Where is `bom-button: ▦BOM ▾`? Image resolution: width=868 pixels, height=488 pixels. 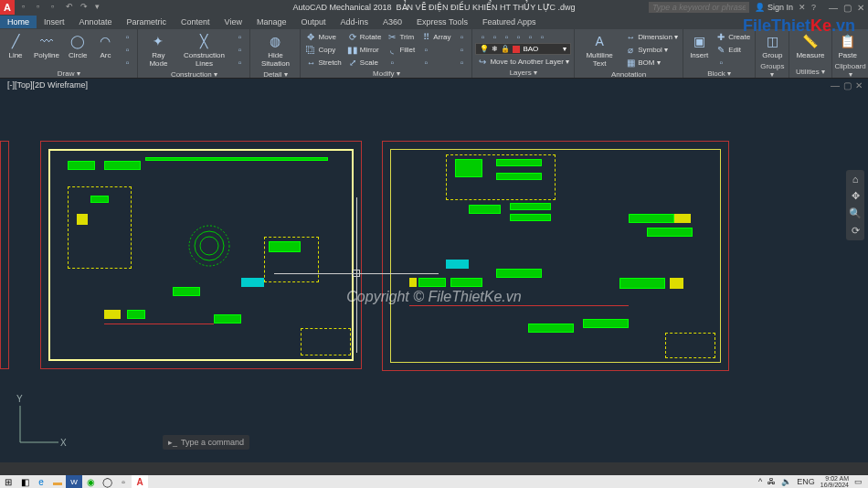
bom-button: ▦BOM ▾ is located at coordinates (651, 62).